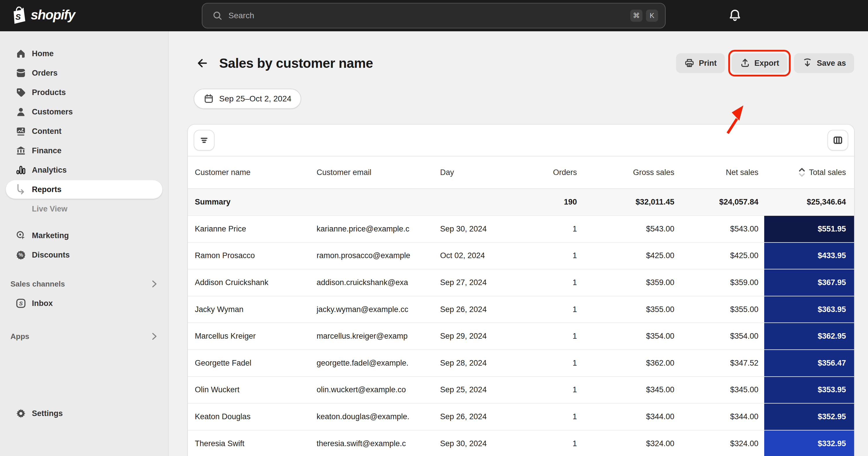 The width and height of the screenshot is (868, 456). Describe the element at coordinates (521, 256) in the screenshot. I see `table-row: Ramon Prosacco ramon.prosacco@example Oc…` at that location.